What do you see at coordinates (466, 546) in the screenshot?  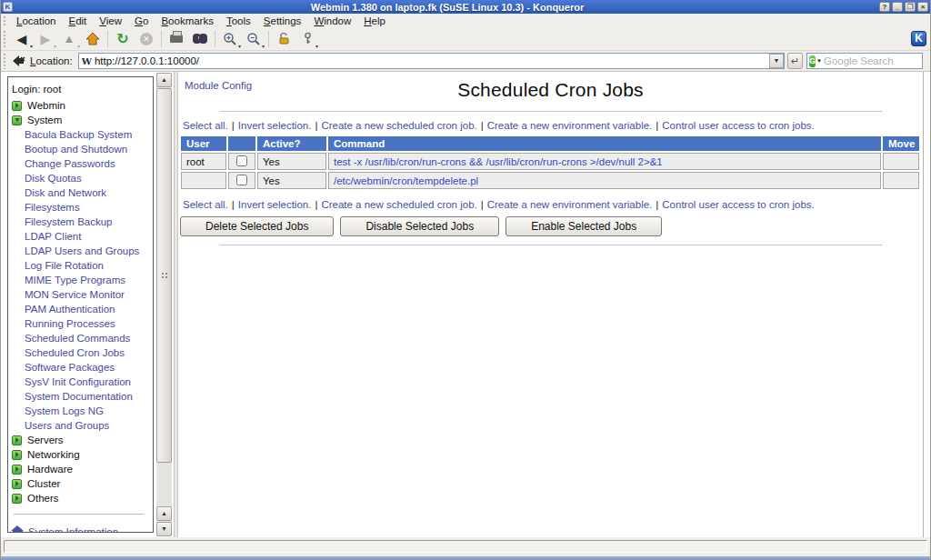 I see `status-message-field` at bounding box center [466, 546].